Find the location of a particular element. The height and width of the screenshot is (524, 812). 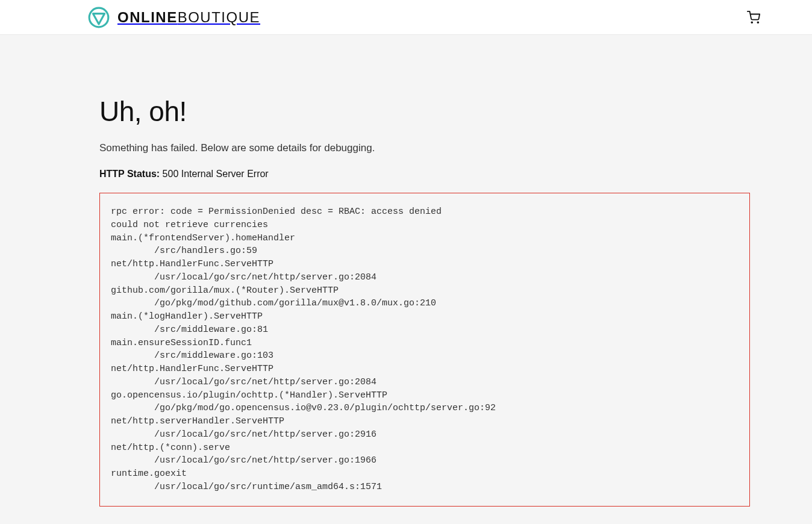

http-status-value: 500 Internal Server Error is located at coordinates (216, 173).